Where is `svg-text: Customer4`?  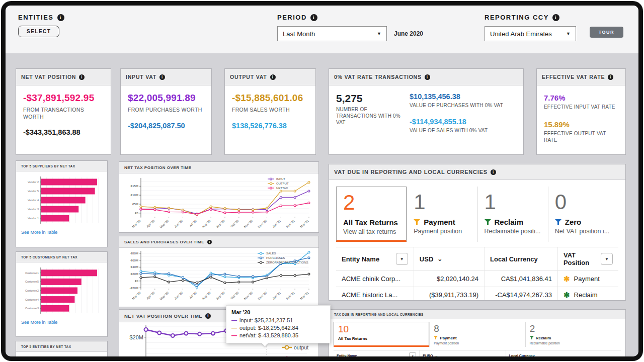
svg-text: Customer4 is located at coordinates (32, 300).